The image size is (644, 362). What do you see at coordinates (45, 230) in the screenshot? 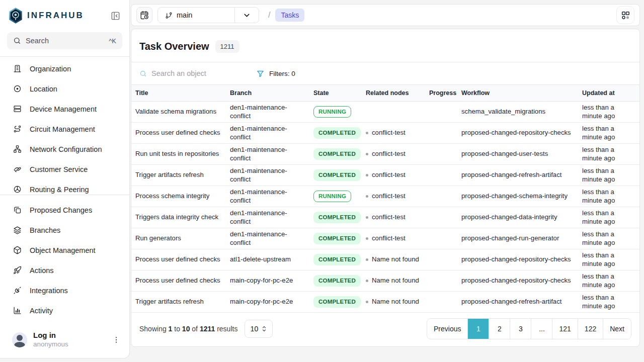
I see `sidebar-item-label: Branches` at bounding box center [45, 230].